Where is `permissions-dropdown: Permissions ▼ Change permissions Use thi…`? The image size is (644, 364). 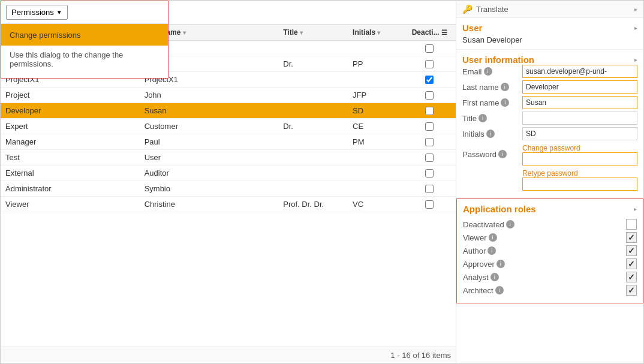
permissions-dropdown: Permissions ▼ Change permissions Use thi… is located at coordinates (85, 40).